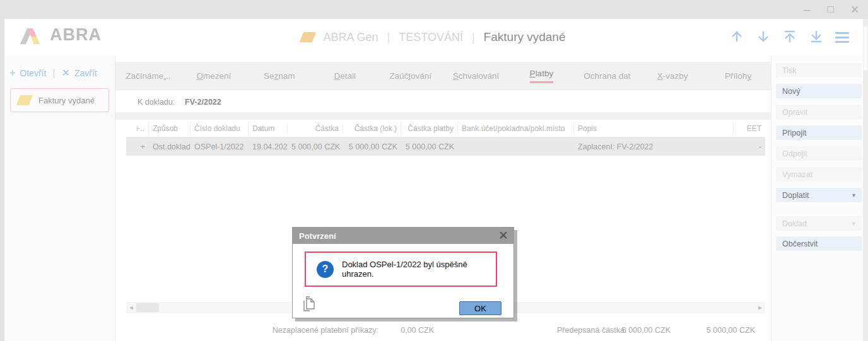 The image size is (868, 341). I want to click on column-header-expand: ⊦.., so click(138, 129).